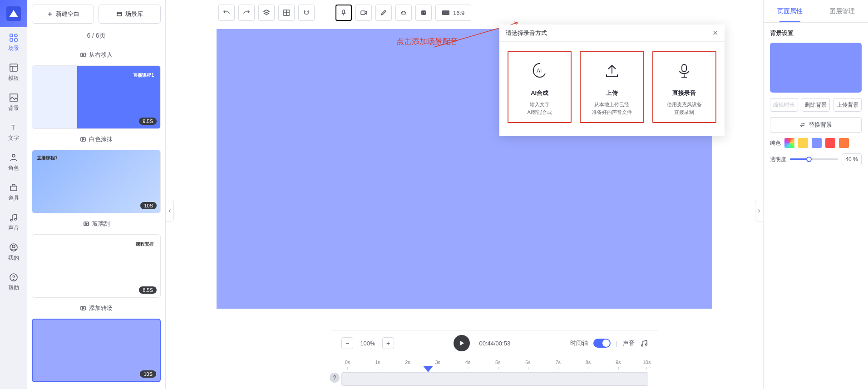 The image size is (868, 389). What do you see at coordinates (848, 105) in the screenshot?
I see `upload-bg-button: 上传背景` at bounding box center [848, 105].